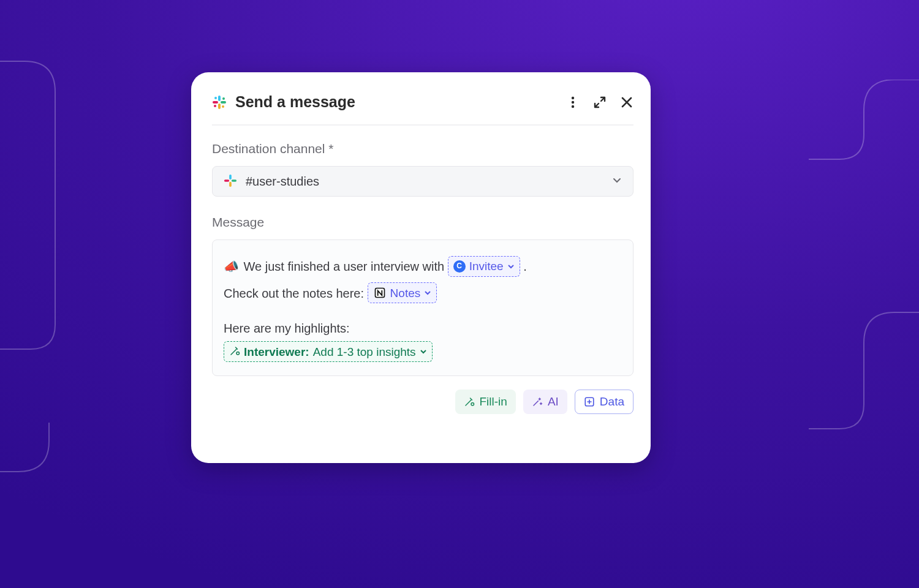  What do you see at coordinates (486, 266) in the screenshot?
I see `invitee-token-label: Invitee` at bounding box center [486, 266].